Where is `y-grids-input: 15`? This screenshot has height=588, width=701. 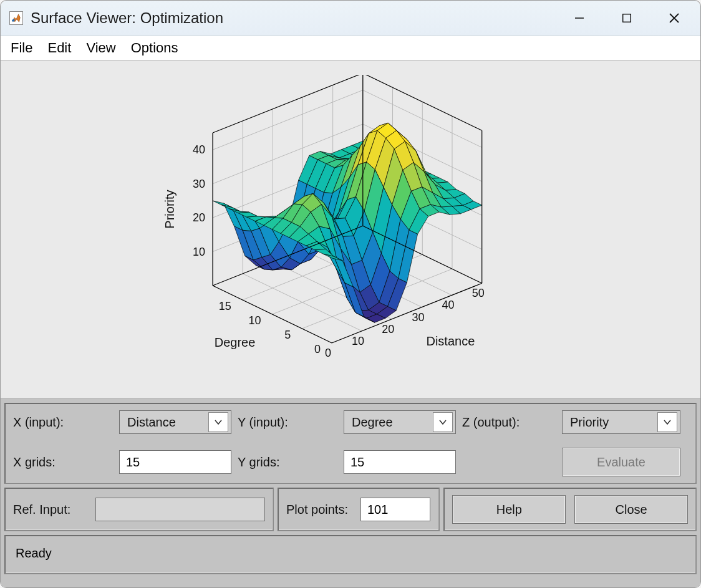
y-grids-input: 15 is located at coordinates (400, 462).